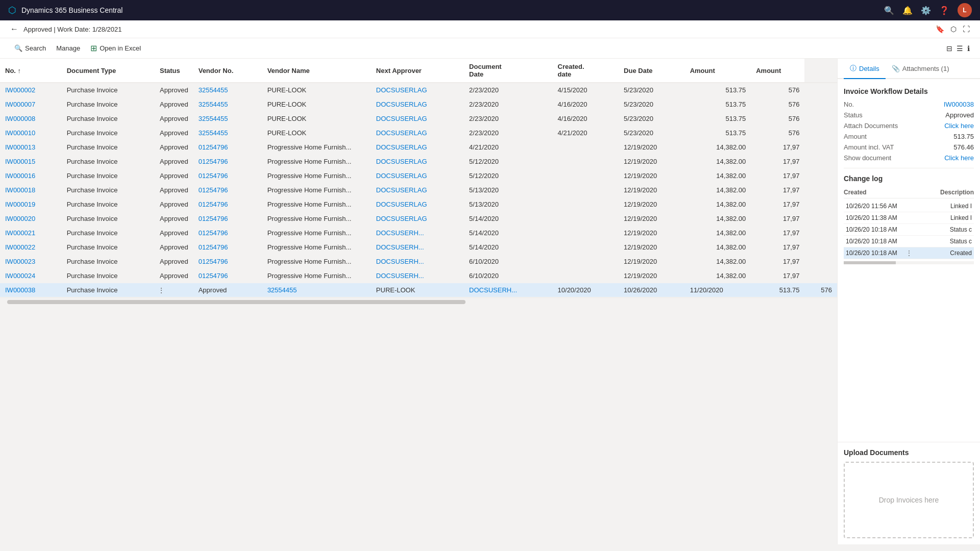 The height and width of the screenshot is (551, 980). Describe the element at coordinates (909, 253) in the screenshot. I see `change-log-row: 10/26/20 10:18 AM⋮Created` at that location.